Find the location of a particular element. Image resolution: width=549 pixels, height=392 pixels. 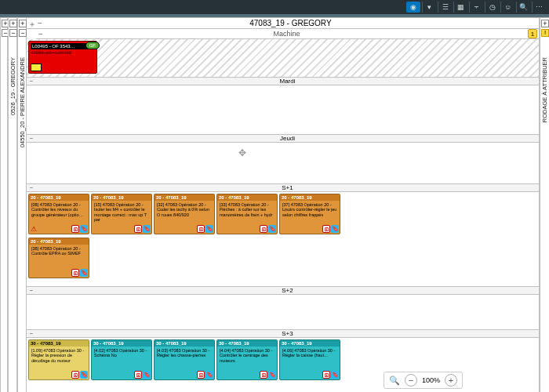

task-card: 20 - 47083_19[32] 47083 Opération 20 - C… is located at coordinates (184, 214).